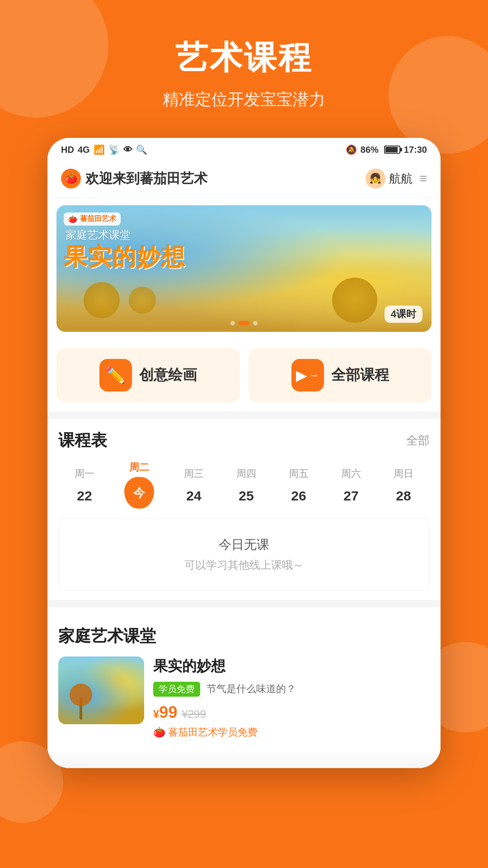  Describe the element at coordinates (84, 488) in the screenshot. I see `day-mon: 周一 22` at that location.